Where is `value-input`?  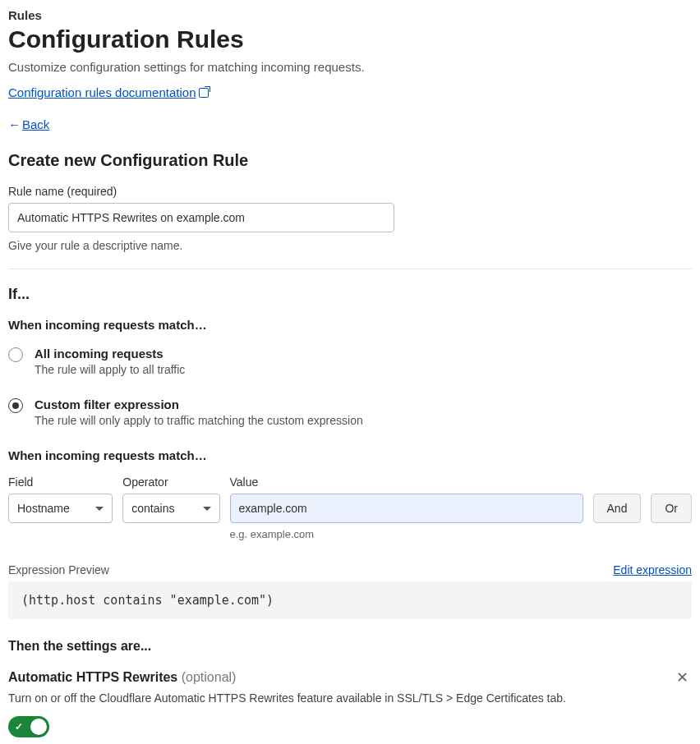
value-input is located at coordinates (407, 508).